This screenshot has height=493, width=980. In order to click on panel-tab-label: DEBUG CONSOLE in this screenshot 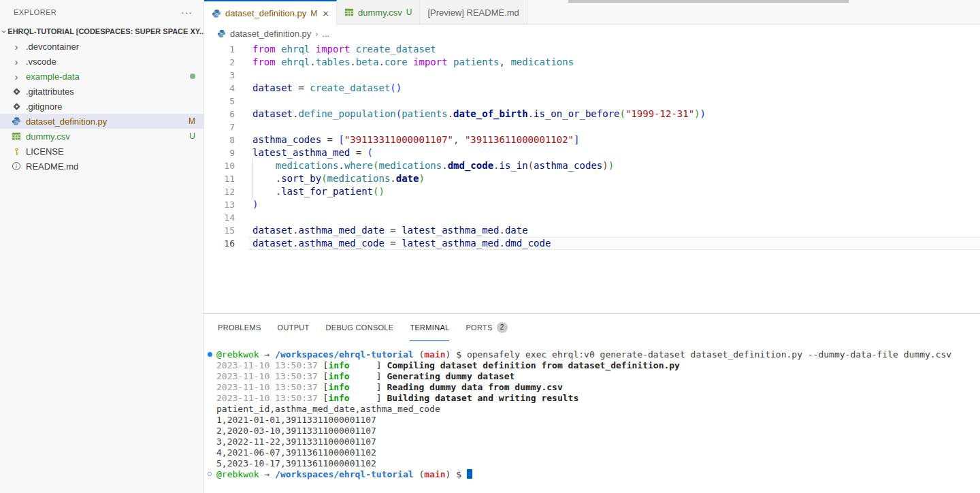, I will do `click(360, 328)`.